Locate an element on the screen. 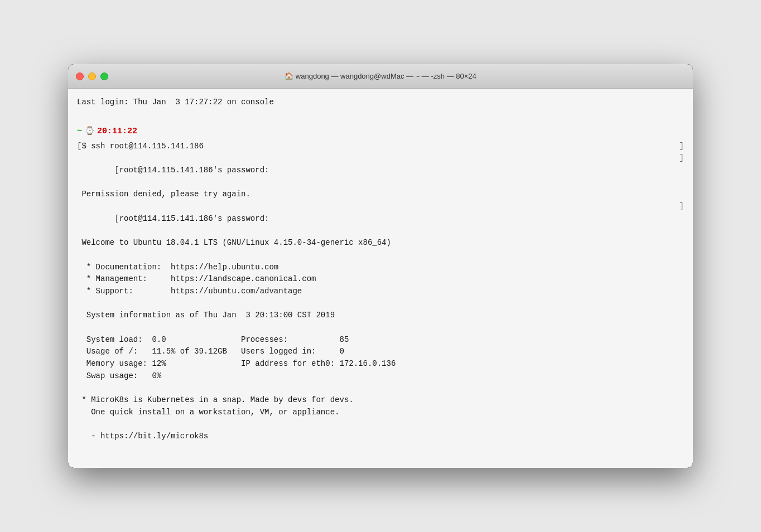  password-line-2: [root@114.115.141.186's password: is located at coordinates (380, 219).